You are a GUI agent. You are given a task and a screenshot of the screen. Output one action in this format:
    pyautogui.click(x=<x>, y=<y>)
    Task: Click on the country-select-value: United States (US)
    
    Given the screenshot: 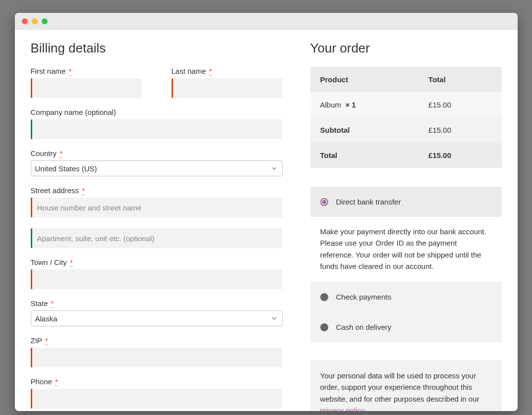 What is the action you would take?
    pyautogui.click(x=66, y=168)
    